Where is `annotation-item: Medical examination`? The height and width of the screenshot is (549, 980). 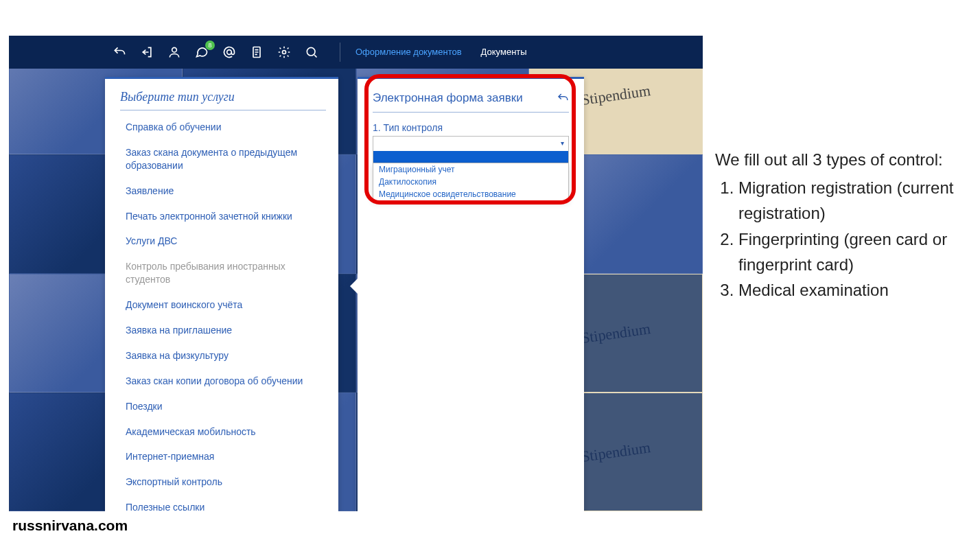
annotation-item: Medical examination is located at coordinates (850, 290).